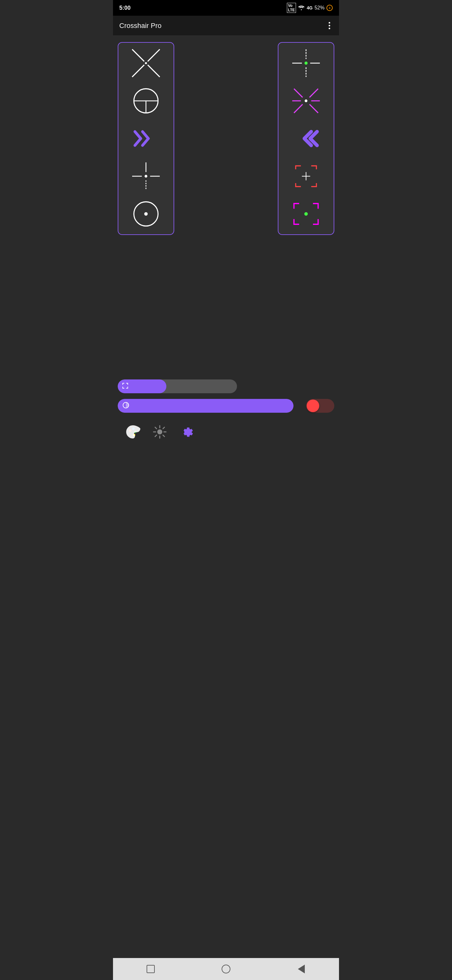  Describe the element at coordinates (142, 387) in the screenshot. I see `size-slider-fill` at that location.